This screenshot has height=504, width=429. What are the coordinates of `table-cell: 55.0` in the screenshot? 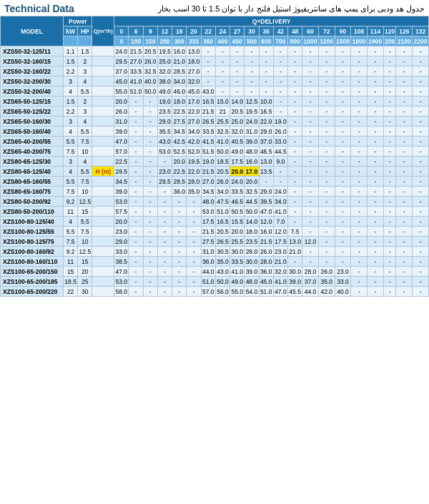 It's located at (237, 292).